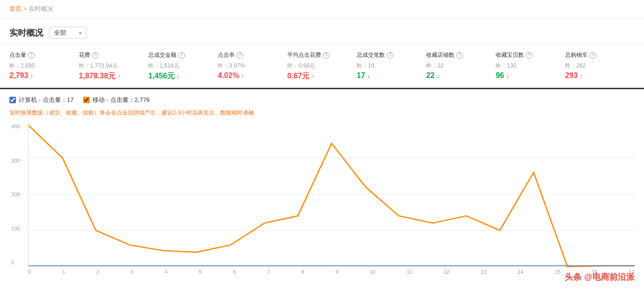 This screenshot has width=644, height=292. Describe the element at coordinates (166, 272) in the screenshot. I see `x-label-4: 4` at that location.